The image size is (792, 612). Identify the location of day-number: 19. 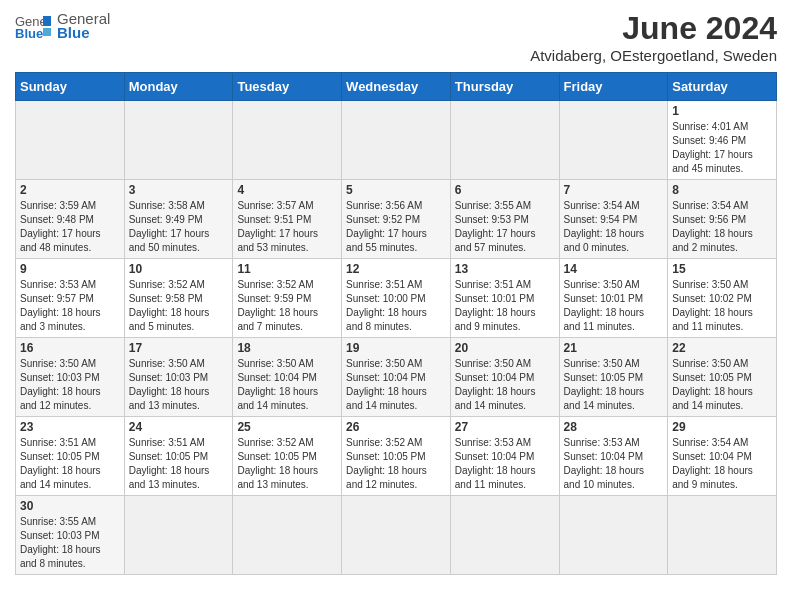
(396, 348).